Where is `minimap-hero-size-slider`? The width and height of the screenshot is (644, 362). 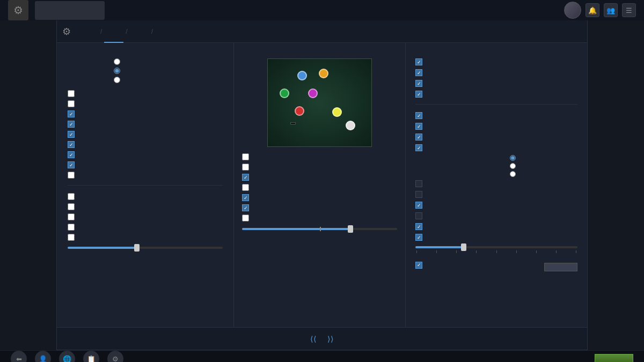
minimap-hero-size-slider is located at coordinates (320, 229).